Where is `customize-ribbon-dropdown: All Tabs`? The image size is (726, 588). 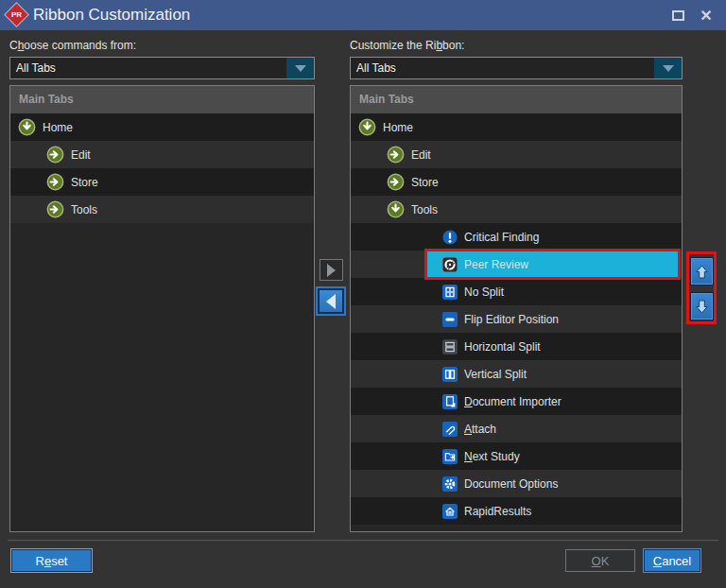
customize-ribbon-dropdown: All Tabs is located at coordinates (516, 68).